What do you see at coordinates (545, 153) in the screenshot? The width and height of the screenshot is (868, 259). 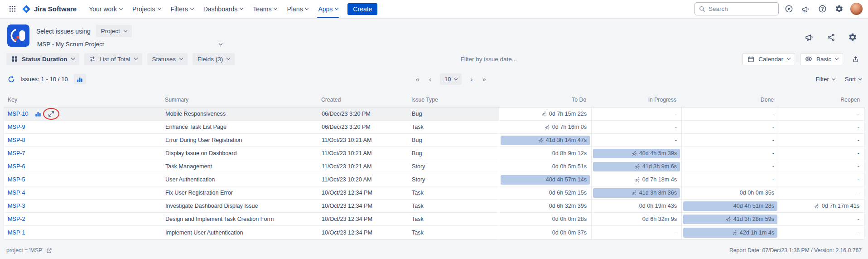 I see `duration-cell-to-do: 0d 8h 9m 12s` at bounding box center [545, 153].